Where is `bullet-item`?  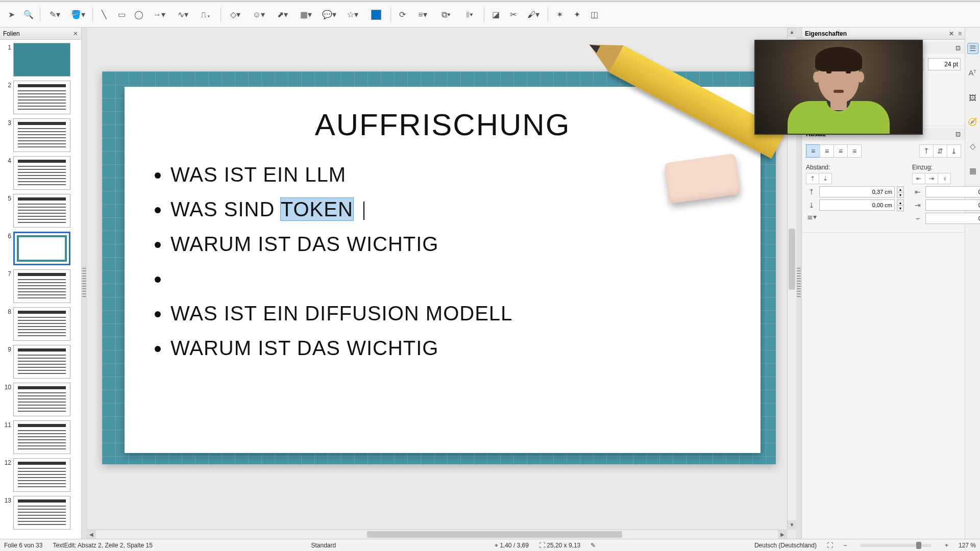 bullet-item is located at coordinates (451, 280).